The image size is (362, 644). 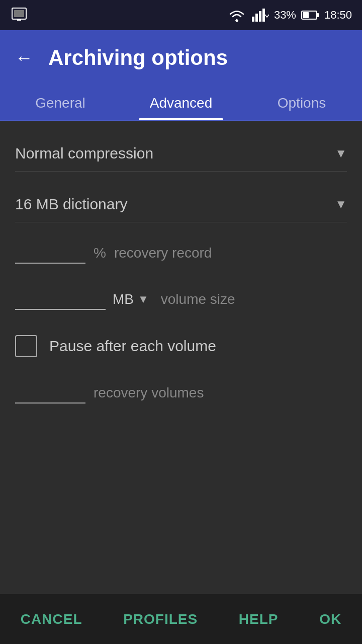 What do you see at coordinates (160, 619) in the screenshot?
I see `profiles-button: PROFILES` at bounding box center [160, 619].